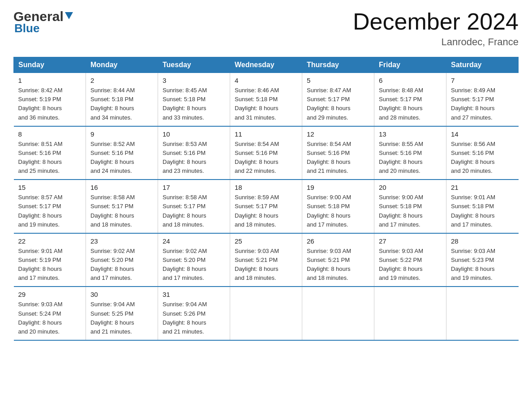 Image resolution: width=532 pixels, height=411 pixels. What do you see at coordinates (483, 134) in the screenshot?
I see `day-number: 14` at bounding box center [483, 134].